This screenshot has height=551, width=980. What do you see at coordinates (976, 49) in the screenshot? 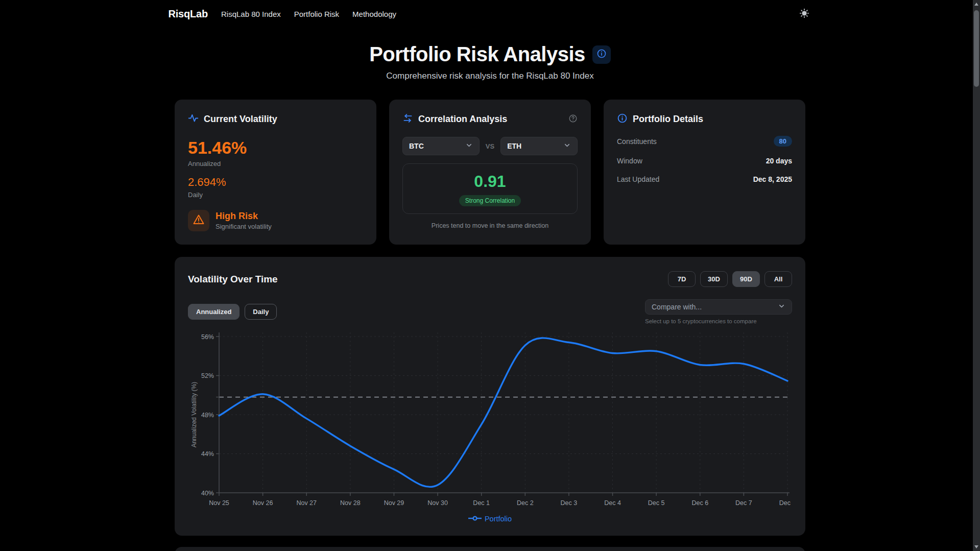
I see `scrollbar-thumb` at bounding box center [976, 49].